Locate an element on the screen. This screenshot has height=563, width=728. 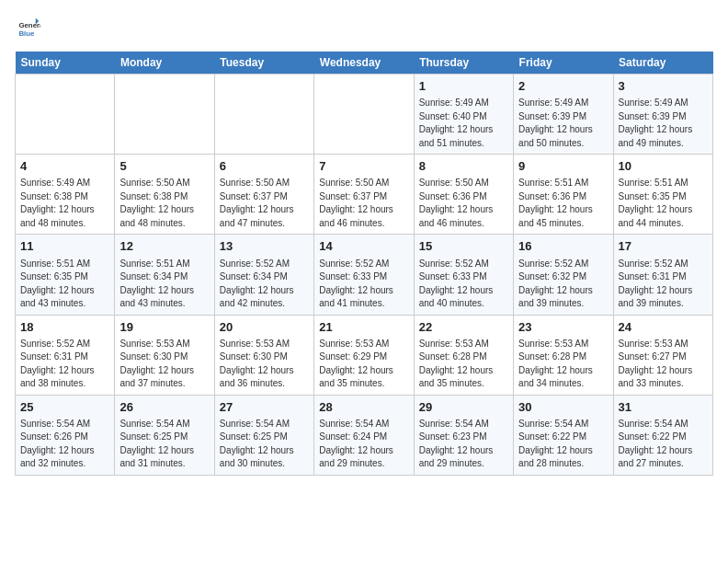
calendar-cell: 16Sunrise: 5:52 AM Sunset: 6:32 PM Dayli… is located at coordinates (563, 274).